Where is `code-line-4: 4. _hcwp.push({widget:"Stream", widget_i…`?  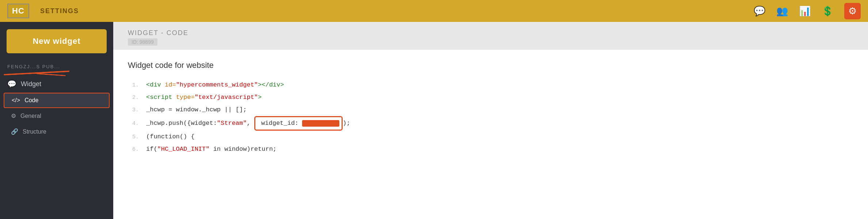
code-line-4: 4. _hcwp.push({widget:"Stream", widget_i… is located at coordinates (491, 123).